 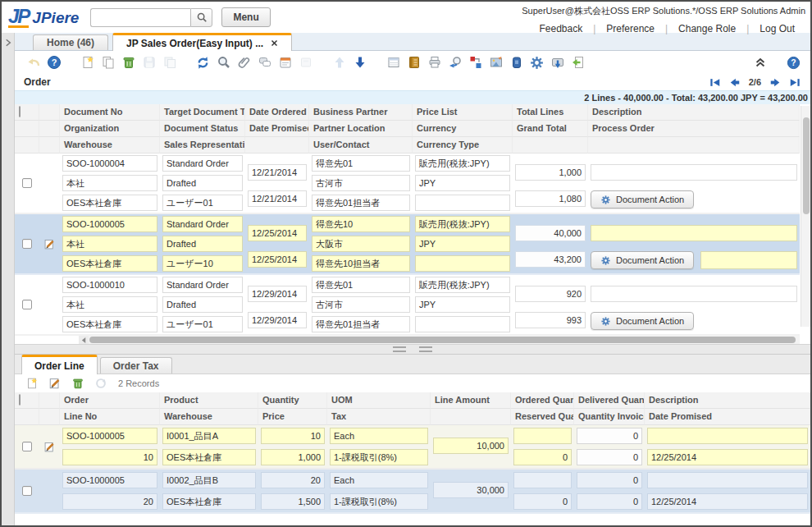 I want to click on vertical-scrollbar-thumb, so click(x=806, y=166).